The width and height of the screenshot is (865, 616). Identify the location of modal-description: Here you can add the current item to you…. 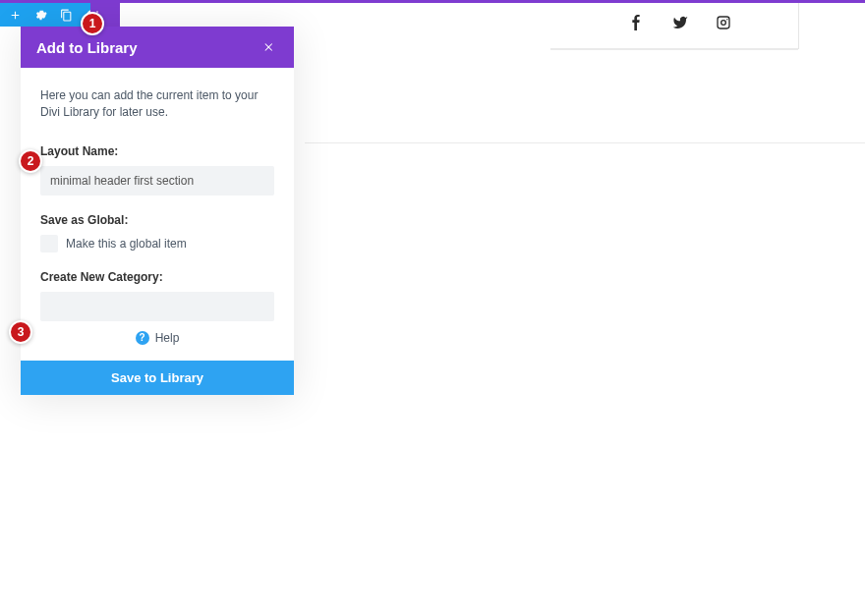
(157, 104).